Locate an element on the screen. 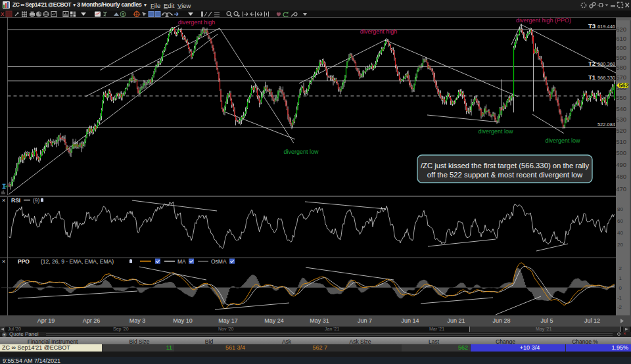  svg-text: (12, 26, 9 - EMA, EMA, EMA) is located at coordinates (78, 262).